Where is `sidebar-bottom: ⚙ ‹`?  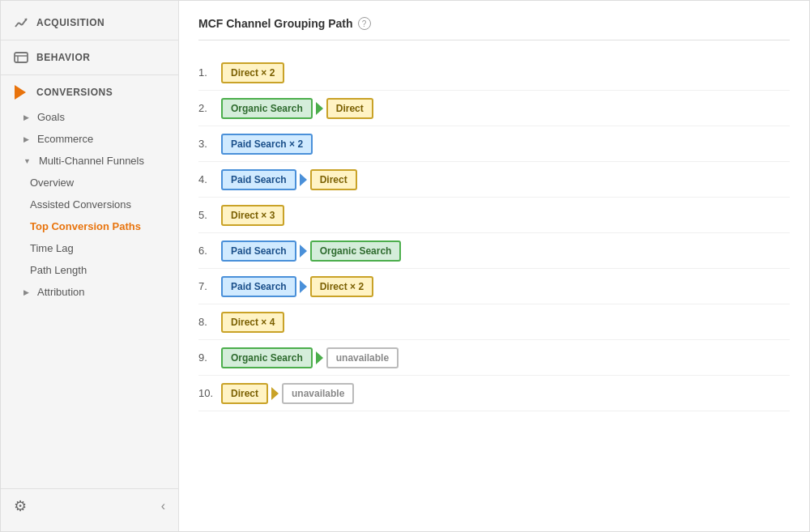 sidebar-bottom: ⚙ ‹ is located at coordinates (89, 505).